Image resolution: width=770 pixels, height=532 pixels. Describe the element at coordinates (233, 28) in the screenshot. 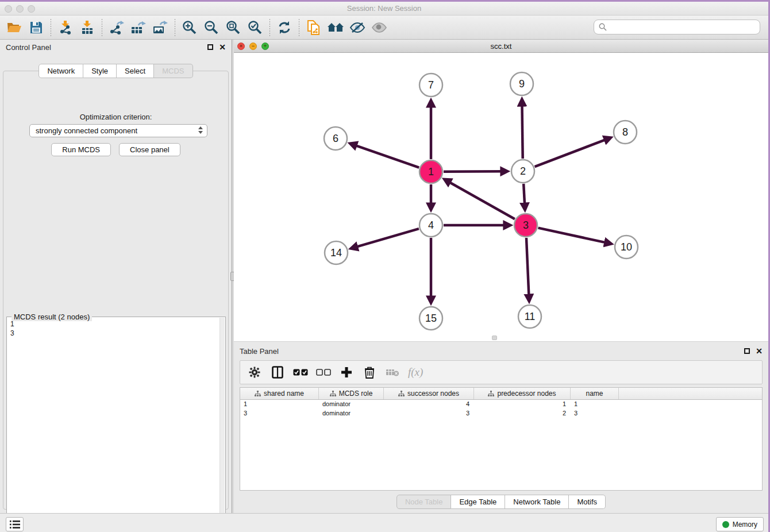

I see `zoom-fit-button` at that location.